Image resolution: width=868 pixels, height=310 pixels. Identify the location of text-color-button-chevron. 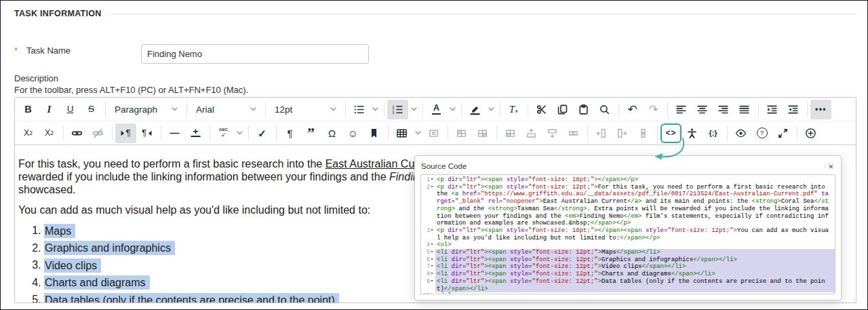
(452, 110).